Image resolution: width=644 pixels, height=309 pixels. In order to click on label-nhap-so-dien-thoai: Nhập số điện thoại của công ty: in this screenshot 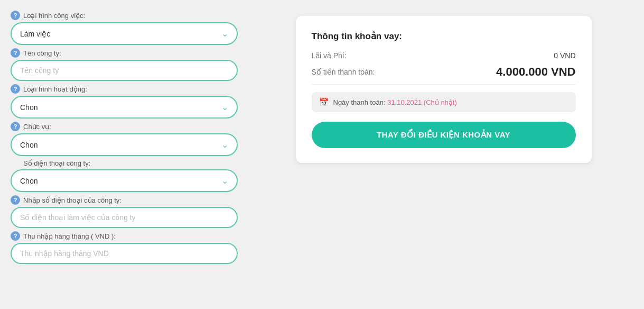, I will do `click(72, 200)`.